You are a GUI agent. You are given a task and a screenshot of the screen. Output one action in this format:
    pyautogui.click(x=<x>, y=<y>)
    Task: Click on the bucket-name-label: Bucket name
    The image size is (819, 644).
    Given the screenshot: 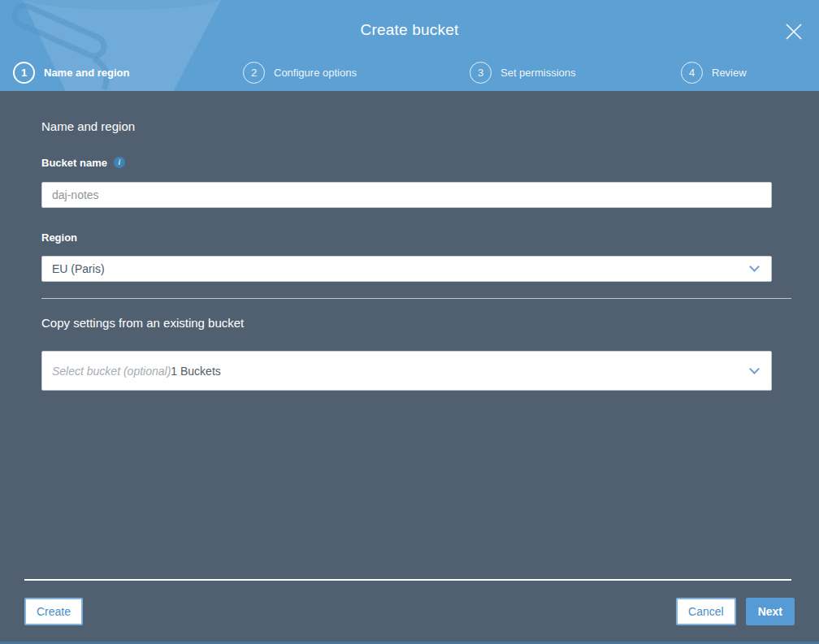 What is the action you would take?
    pyautogui.click(x=75, y=162)
    